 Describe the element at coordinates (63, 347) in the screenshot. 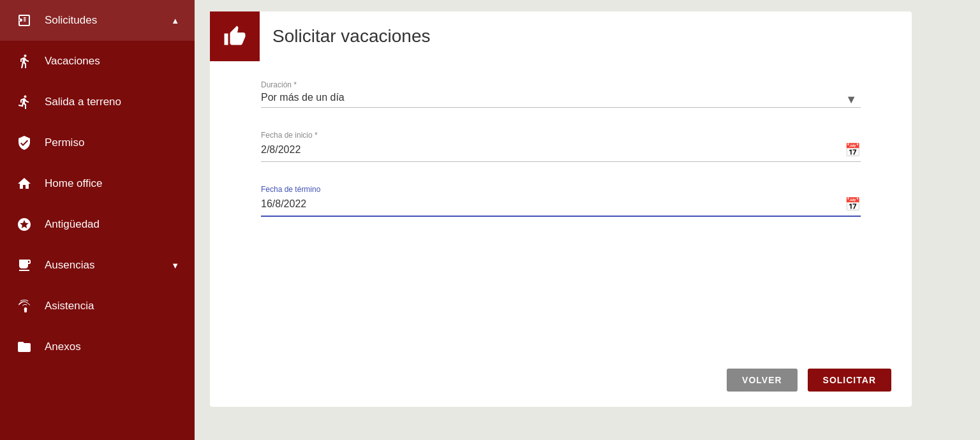

I see `sidebar-item-anexos-label: Anexos` at that location.